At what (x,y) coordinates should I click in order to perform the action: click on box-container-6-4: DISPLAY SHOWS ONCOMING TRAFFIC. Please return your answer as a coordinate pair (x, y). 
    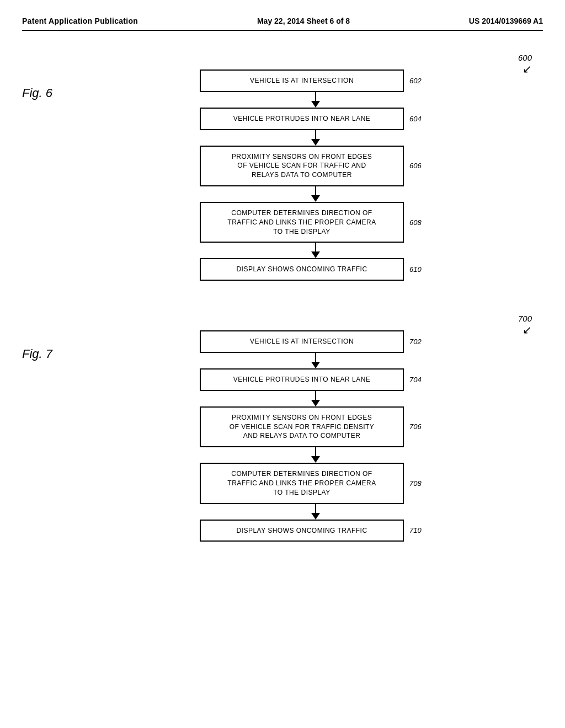
    Looking at the image, I should click on (302, 269).